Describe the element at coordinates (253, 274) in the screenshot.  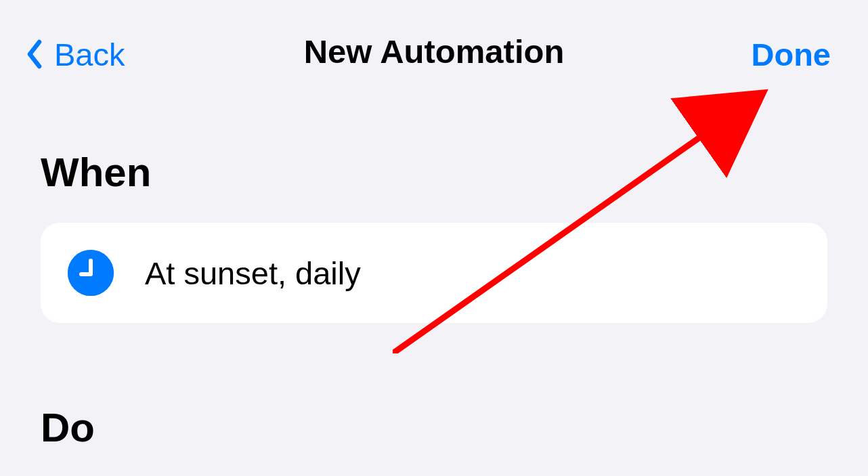
I see `when-trigger-text: At sunset, daily` at that location.